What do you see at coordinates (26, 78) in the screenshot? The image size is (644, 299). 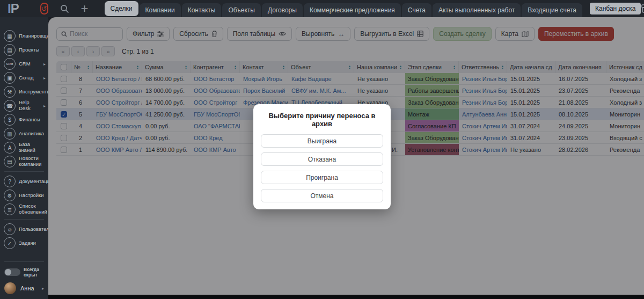 I see `sidebar-item-label: Склад` at bounding box center [26, 78].